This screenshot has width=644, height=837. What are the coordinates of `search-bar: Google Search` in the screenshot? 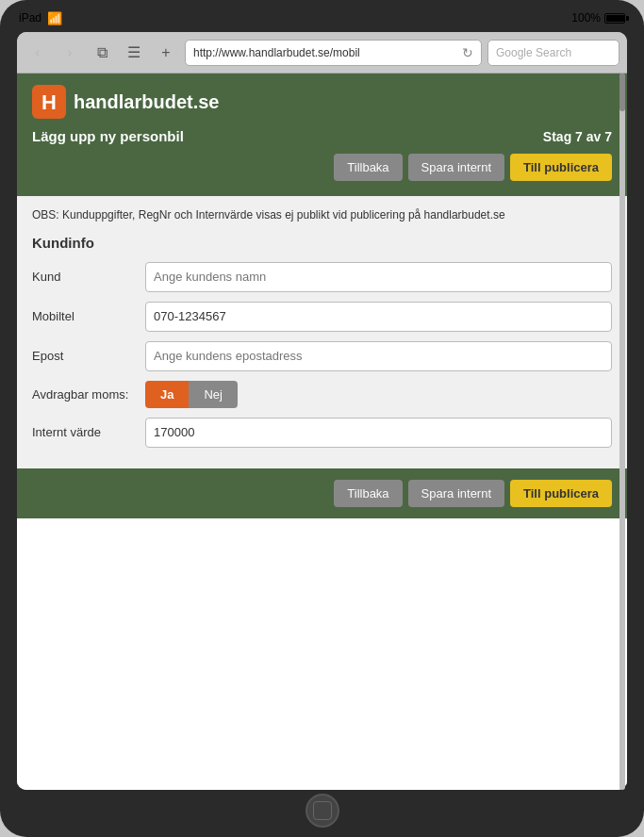 It's located at (553, 53).